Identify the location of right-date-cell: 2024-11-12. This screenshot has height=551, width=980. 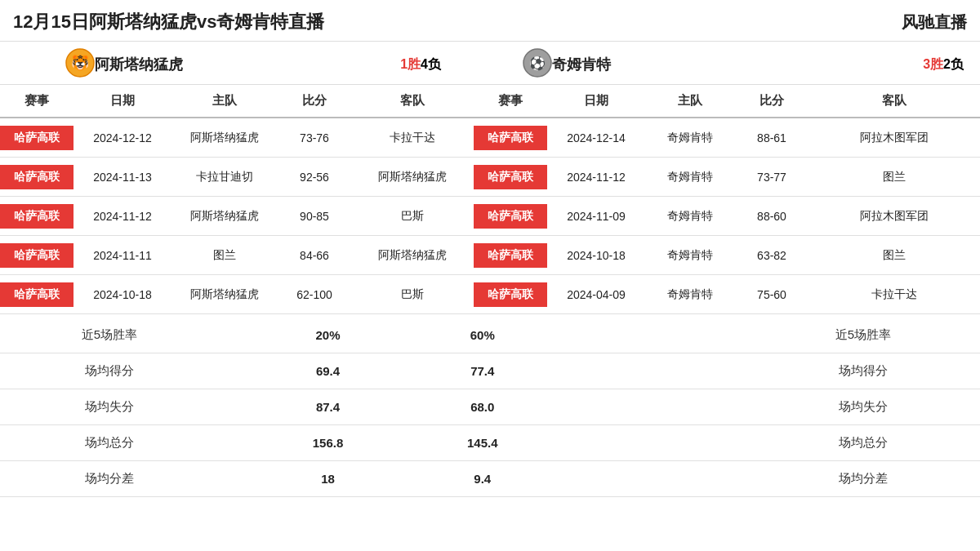
(596, 177).